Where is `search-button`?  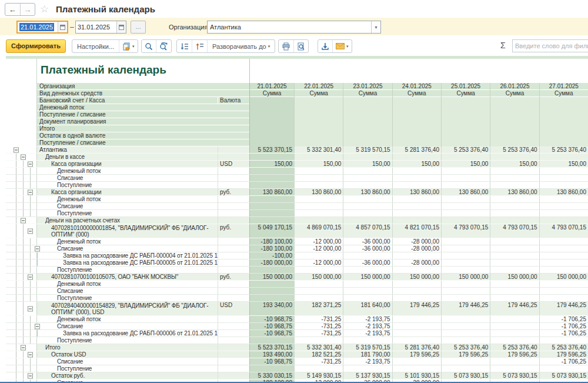
search-button is located at coordinates (149, 46).